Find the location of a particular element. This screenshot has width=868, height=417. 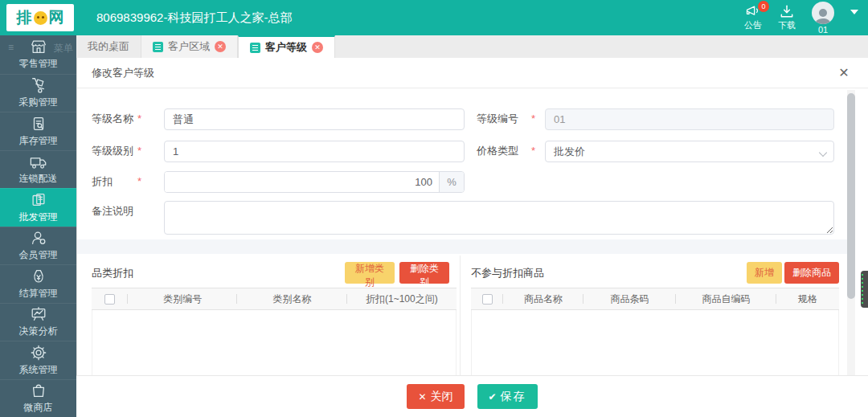

delete-product-button: 删除商品 is located at coordinates (812, 273).